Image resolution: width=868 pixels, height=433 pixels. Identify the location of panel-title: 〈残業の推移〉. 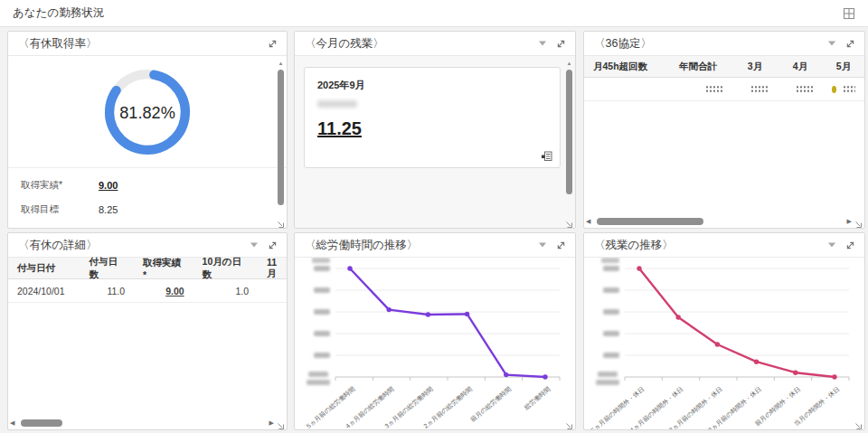
(634, 246).